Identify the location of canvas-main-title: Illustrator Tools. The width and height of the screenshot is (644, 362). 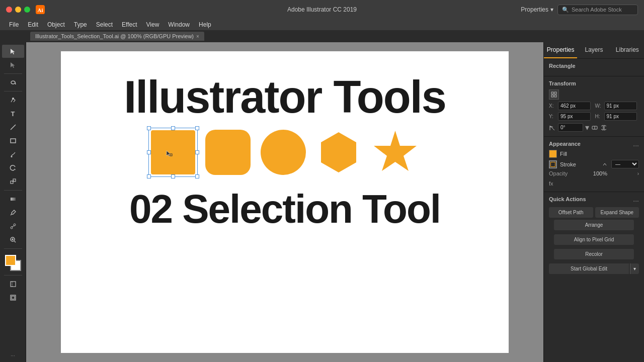
(285, 98).